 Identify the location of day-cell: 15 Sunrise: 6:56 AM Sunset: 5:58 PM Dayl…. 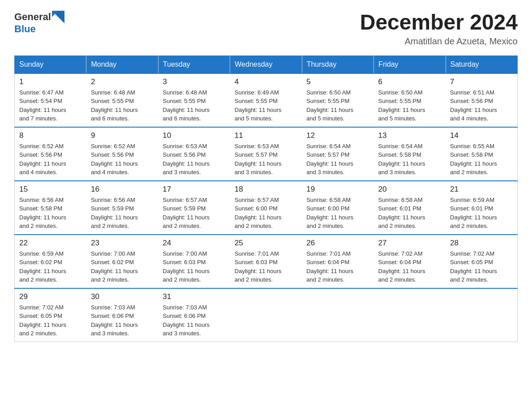
(51, 208).